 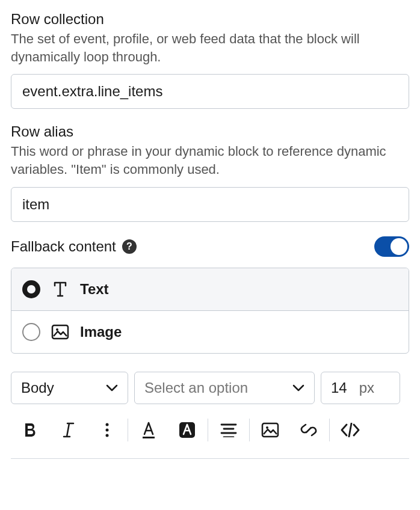 What do you see at coordinates (64, 247) in the screenshot?
I see `fallback-label: Fallback content` at bounding box center [64, 247].